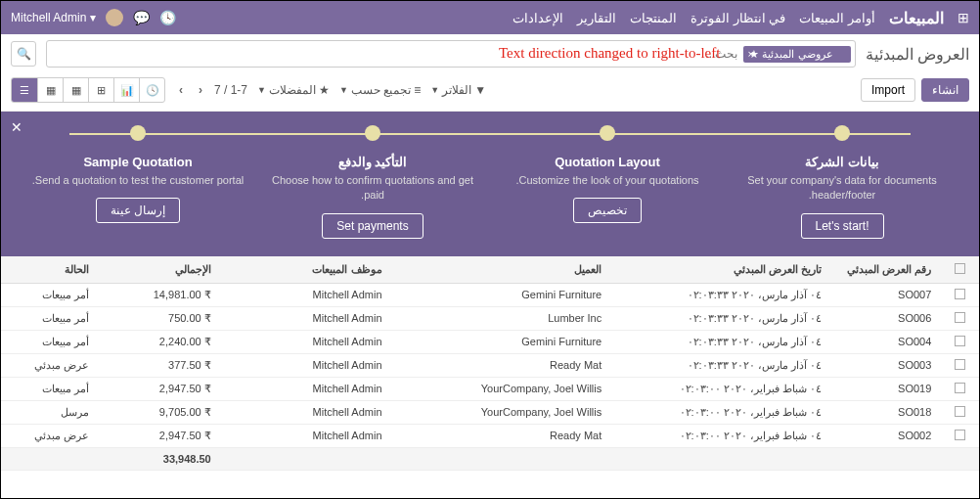 The image size is (980, 499). Describe the element at coordinates (75, 90) in the screenshot. I see `view-calendar: ▦` at that location.